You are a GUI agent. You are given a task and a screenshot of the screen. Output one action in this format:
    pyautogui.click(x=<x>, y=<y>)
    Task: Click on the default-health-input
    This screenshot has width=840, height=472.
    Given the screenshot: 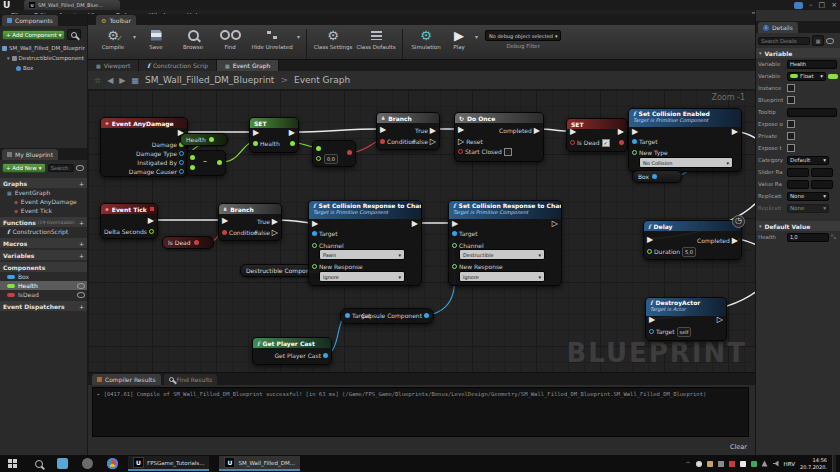 What is the action you would take?
    pyautogui.click(x=808, y=238)
    